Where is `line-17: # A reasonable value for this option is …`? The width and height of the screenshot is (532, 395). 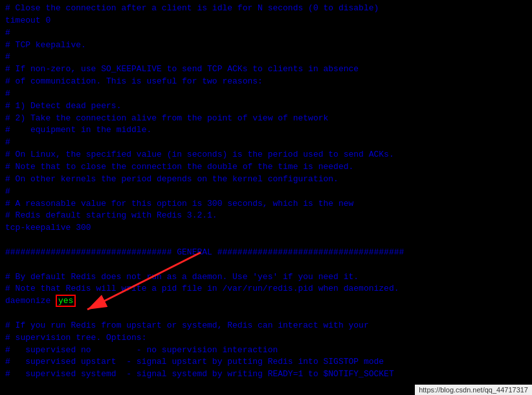 line-17: # A reasonable value for this option is … is located at coordinates (266, 205).